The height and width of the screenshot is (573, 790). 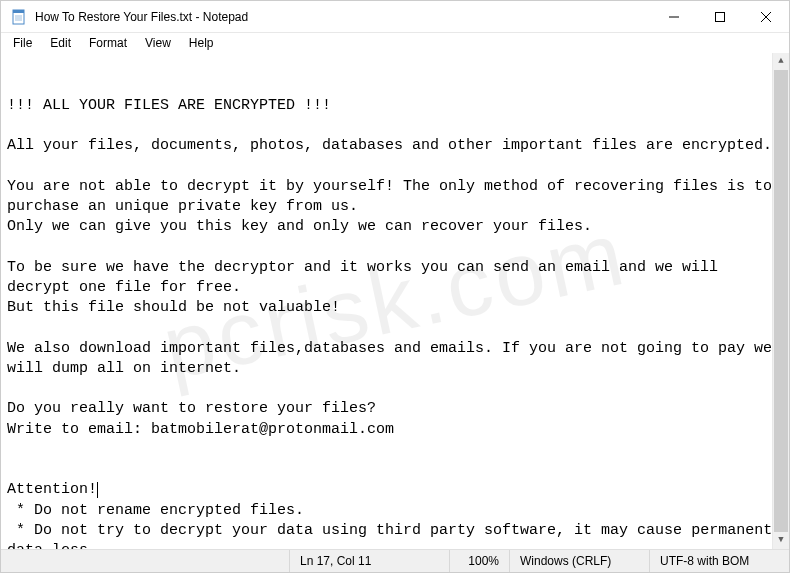 What do you see at coordinates (394, 536) in the screenshot?
I see `text-line: * Do not try to decrypt your data using …` at bounding box center [394, 536].